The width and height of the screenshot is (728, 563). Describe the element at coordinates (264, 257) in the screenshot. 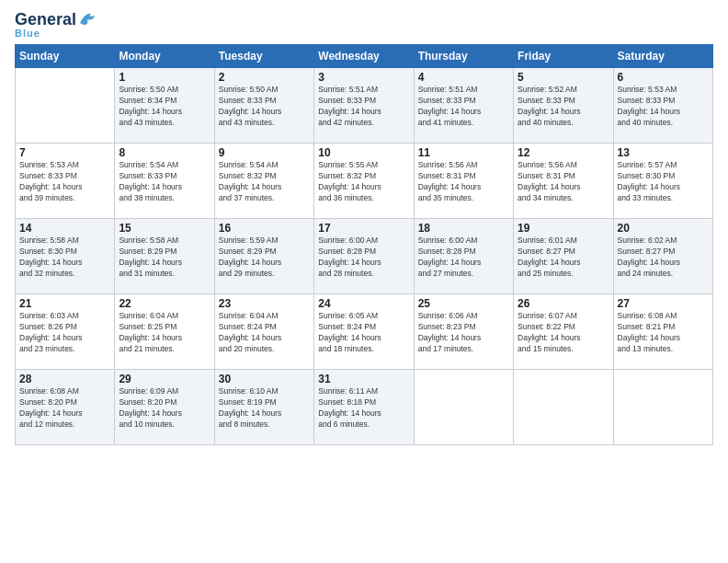

I see `calendar-cell: 16Sunrise: 5:59 AM Sunset: 8:29 PM Dayli…` at that location.